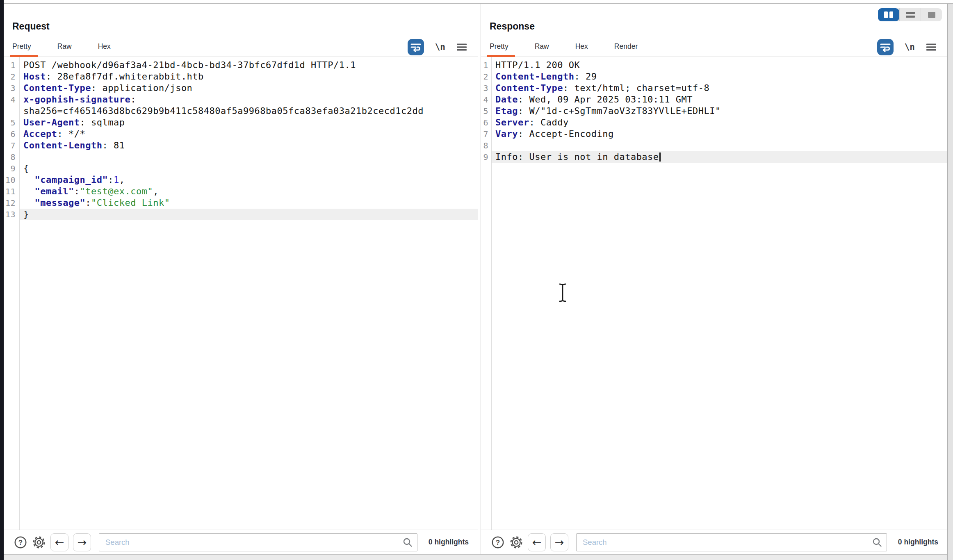 This screenshot has height=560, width=953. Describe the element at coordinates (241, 111) in the screenshot. I see `code-line: sha256=cf4651463d8bc629b9b411c58480af5a9…` at that location.